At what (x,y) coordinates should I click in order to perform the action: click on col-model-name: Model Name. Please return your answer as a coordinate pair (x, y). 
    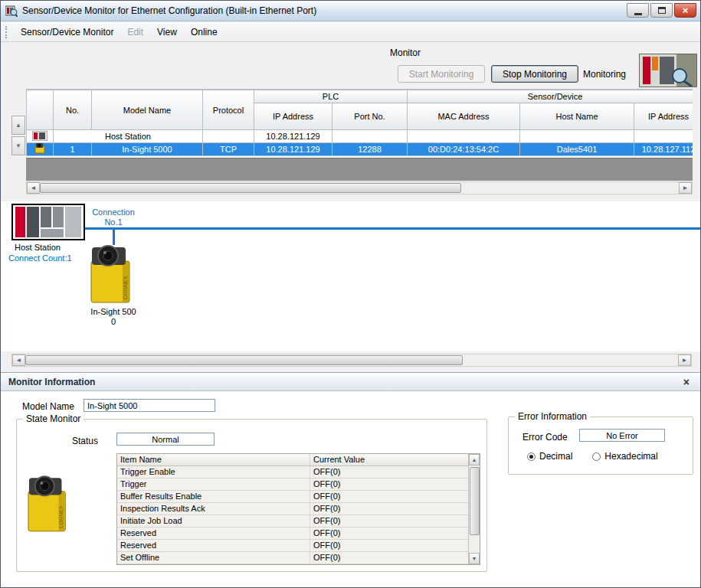
    Looking at the image, I should click on (147, 110).